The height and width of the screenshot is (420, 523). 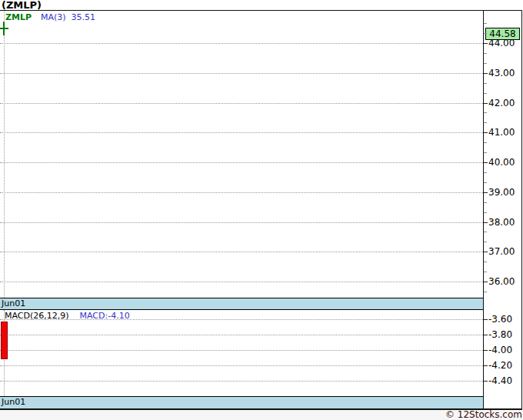 I want to click on price-axis-label: 39.00, so click(x=501, y=192).